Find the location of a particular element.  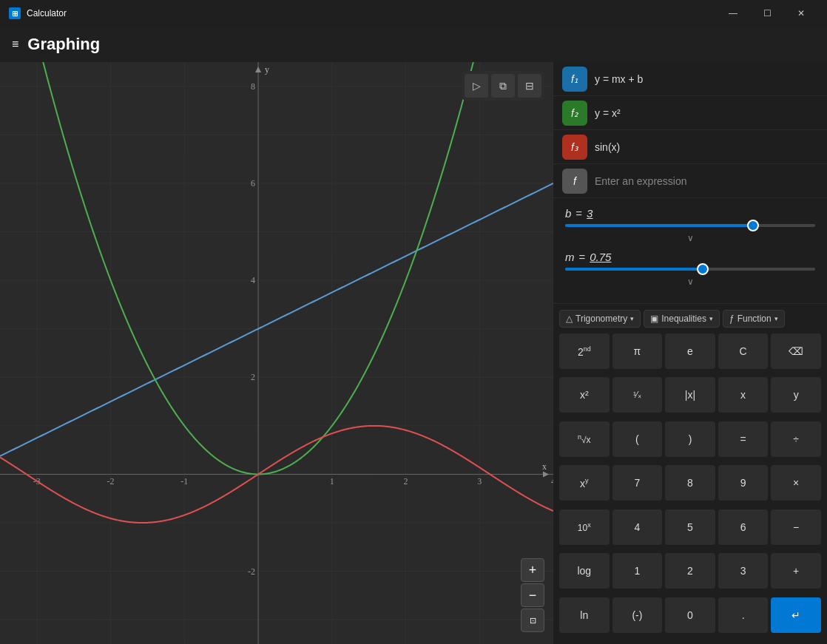

key-7: 7 is located at coordinates (638, 483).